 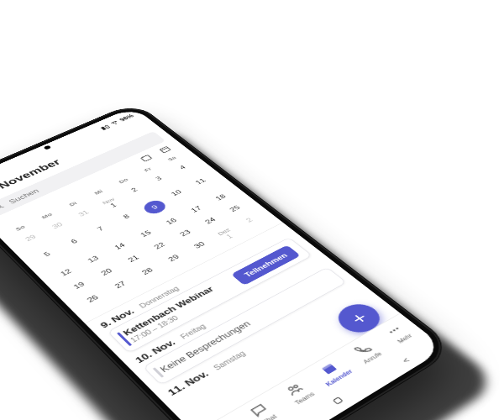 I want to click on nav-label: Anrufe, so click(x=373, y=358).